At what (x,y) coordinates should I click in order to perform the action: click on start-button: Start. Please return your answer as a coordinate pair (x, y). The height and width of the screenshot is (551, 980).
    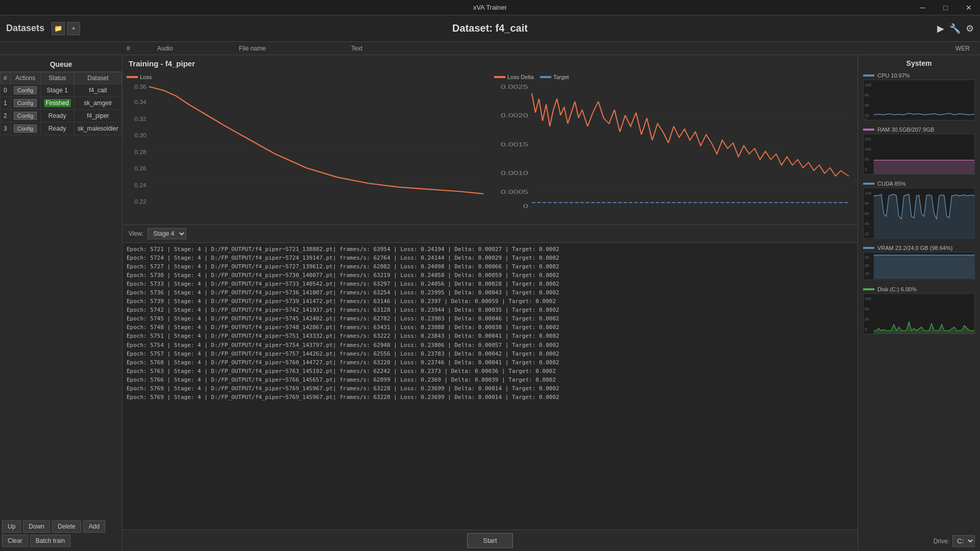
    Looking at the image, I should click on (490, 541).